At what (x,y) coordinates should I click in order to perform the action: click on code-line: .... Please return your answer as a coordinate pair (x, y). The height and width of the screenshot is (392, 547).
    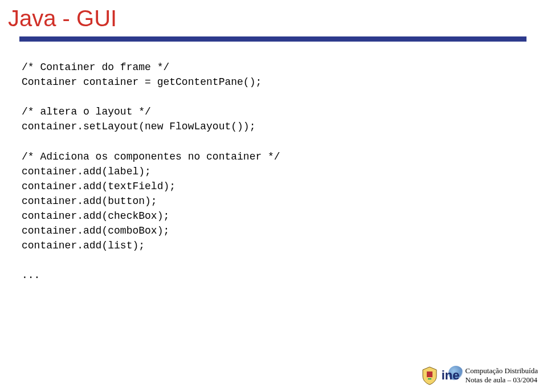
    Looking at the image, I should click on (31, 275).